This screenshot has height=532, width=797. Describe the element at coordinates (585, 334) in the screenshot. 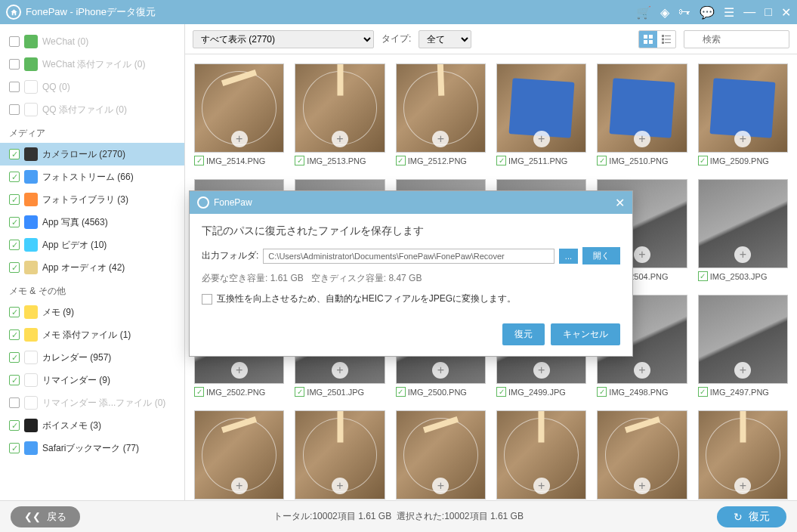

I see `modal-cancel-button: キャンセル` at that location.